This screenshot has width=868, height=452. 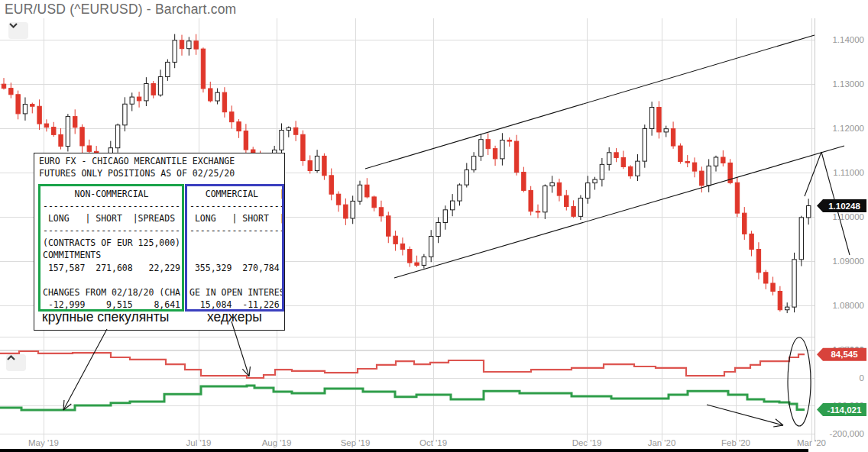 What do you see at coordinates (844, 354) in the screenshot?
I see `svg-text: 84,545` at bounding box center [844, 354].